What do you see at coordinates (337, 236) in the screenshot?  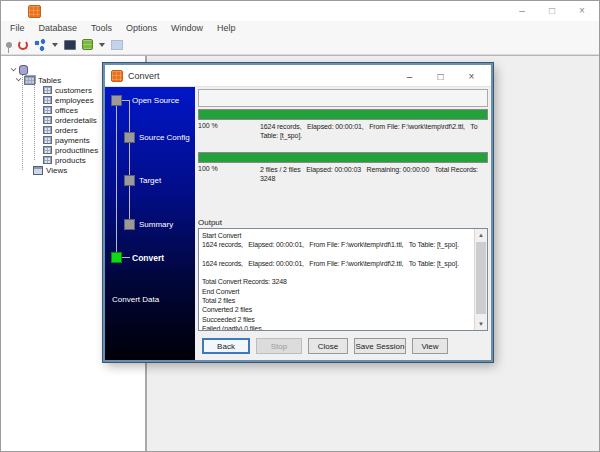 I see `log-line: Start Convert` at bounding box center [337, 236].